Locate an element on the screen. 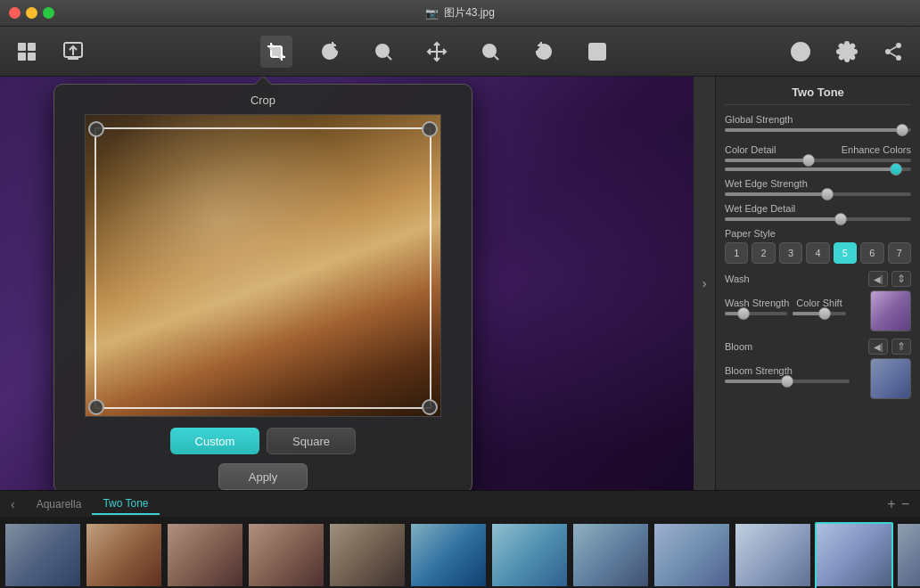 The width and height of the screenshot is (920, 588). crop-title: Crop is located at coordinates (263, 100).